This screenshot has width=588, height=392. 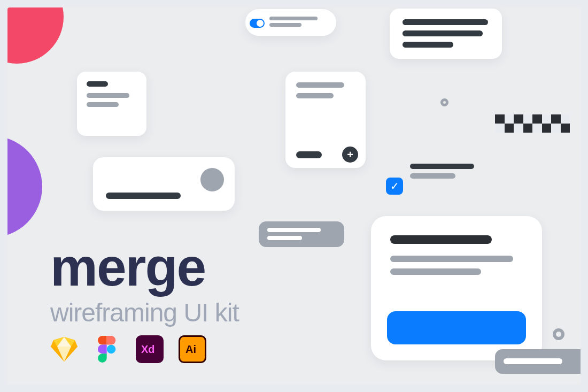 I want to click on check-icon: ✓, so click(x=394, y=186).